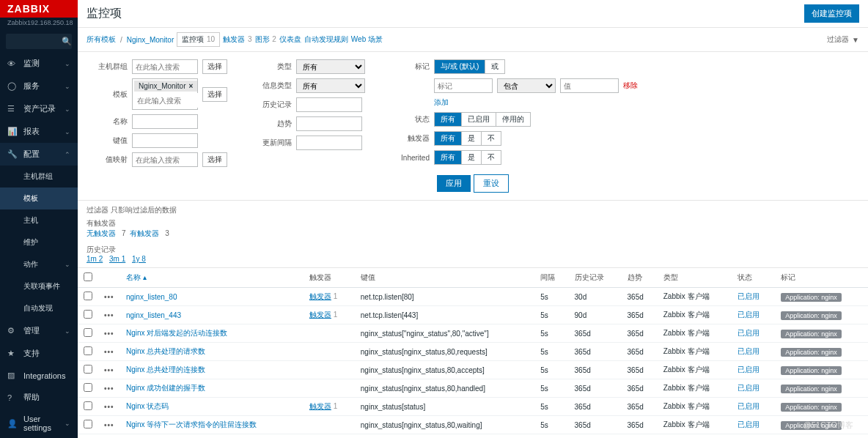 The image size is (868, 438). What do you see at coordinates (639, 278) in the screenshot?
I see `col-trends: 趋势` at bounding box center [639, 278].